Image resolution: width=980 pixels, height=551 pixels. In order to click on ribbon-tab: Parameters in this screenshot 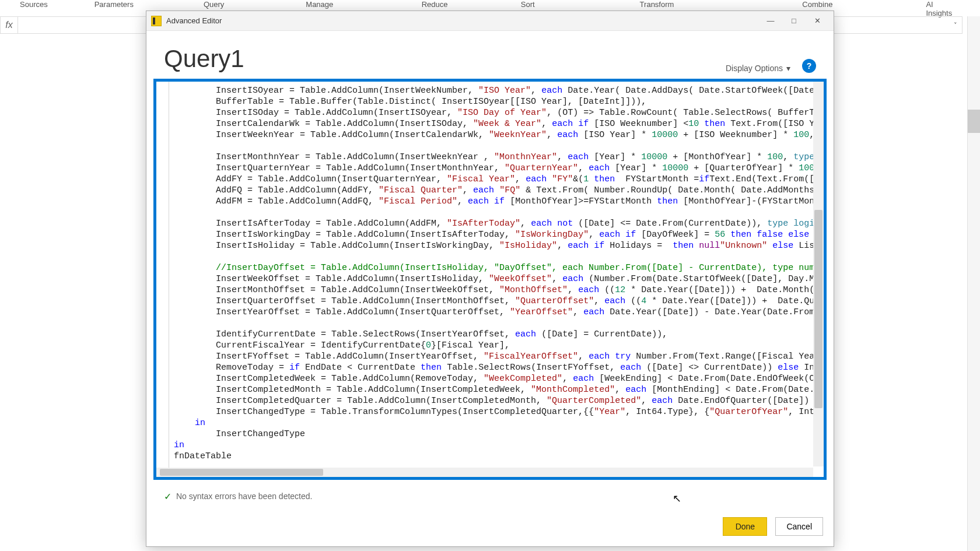, I will do `click(114, 3)`.